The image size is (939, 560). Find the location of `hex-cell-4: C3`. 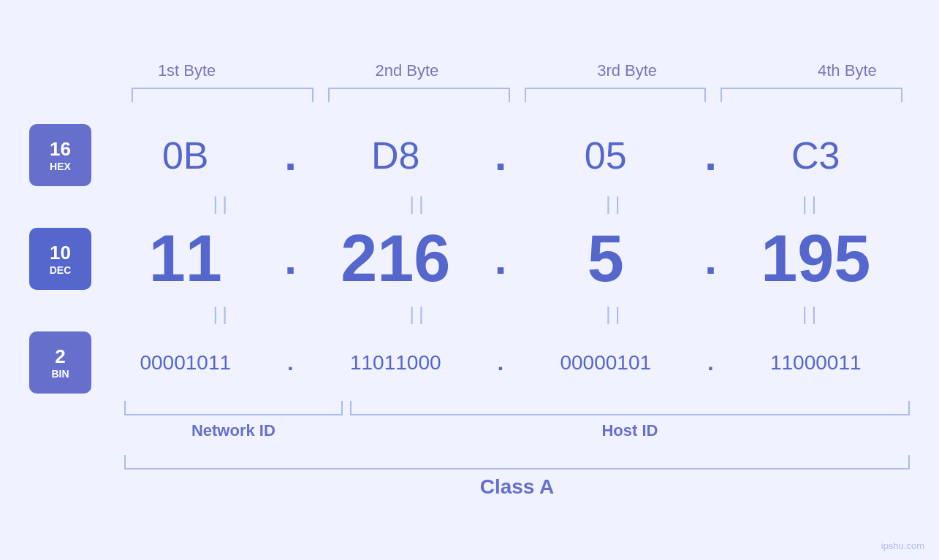

hex-cell-4: C3 is located at coordinates (816, 156).